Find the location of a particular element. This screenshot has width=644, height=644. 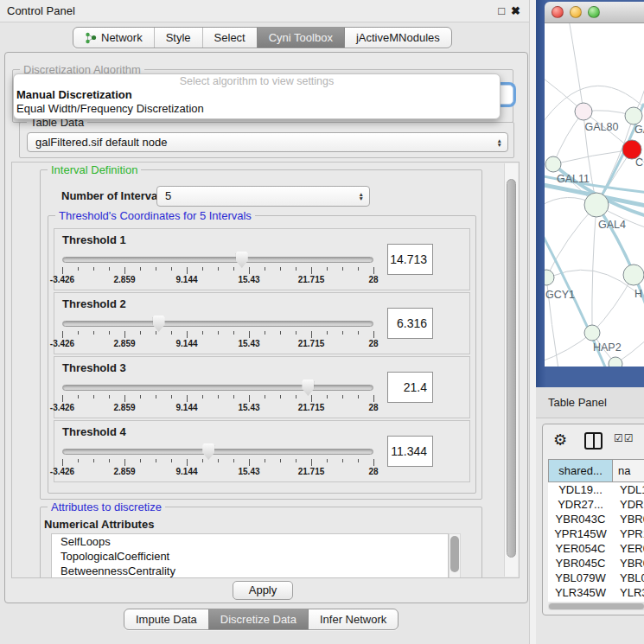

table-row: YBR043CYBR0 is located at coordinates (596, 519).